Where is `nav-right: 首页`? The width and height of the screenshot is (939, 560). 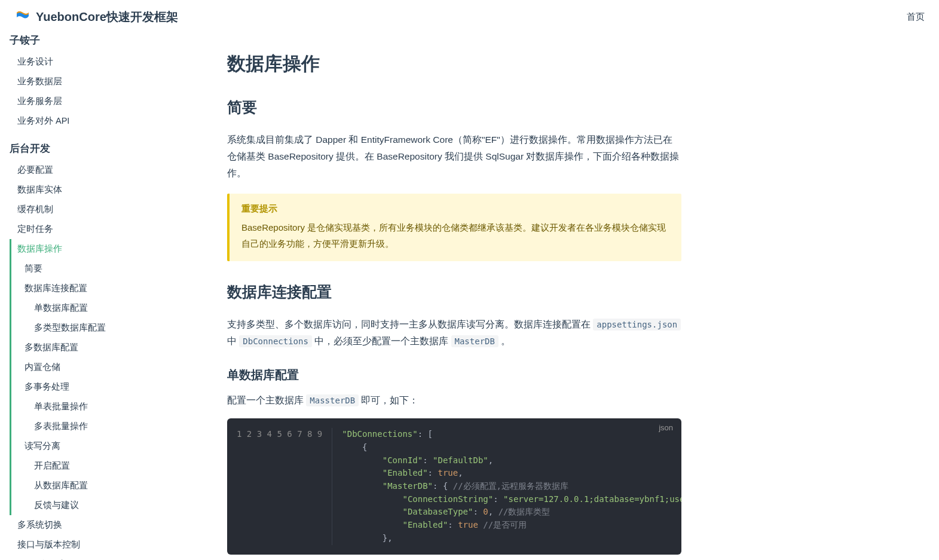
nav-right: 首页 is located at coordinates (916, 17).